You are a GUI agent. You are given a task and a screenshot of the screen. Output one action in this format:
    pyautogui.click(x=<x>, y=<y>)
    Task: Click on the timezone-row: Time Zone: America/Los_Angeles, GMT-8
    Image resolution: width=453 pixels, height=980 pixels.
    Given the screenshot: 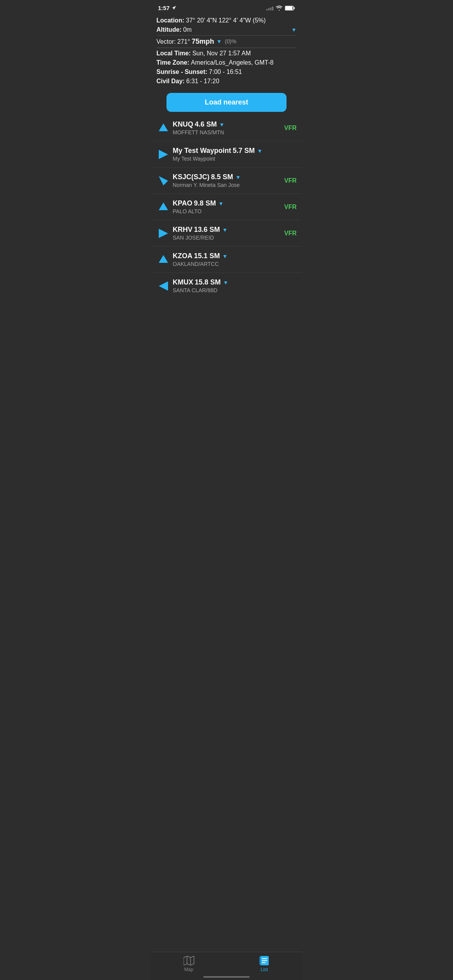 What is the action you would take?
    pyautogui.click(x=226, y=63)
    